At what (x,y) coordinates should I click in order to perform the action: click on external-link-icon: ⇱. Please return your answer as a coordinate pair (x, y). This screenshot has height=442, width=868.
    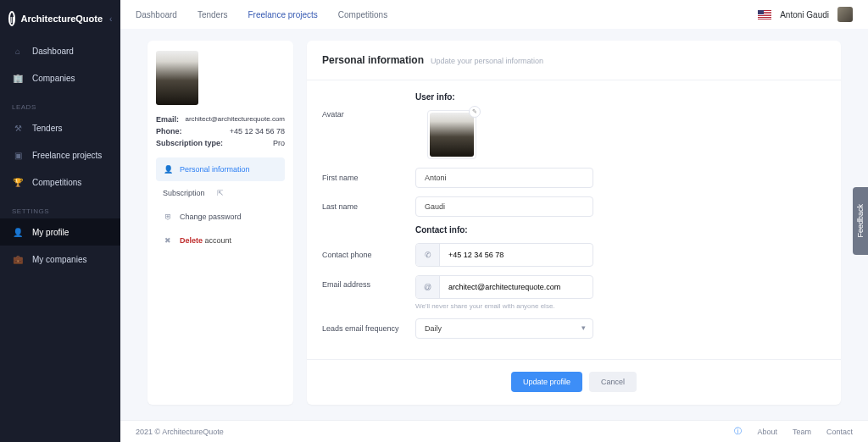
    Looking at the image, I should click on (220, 193).